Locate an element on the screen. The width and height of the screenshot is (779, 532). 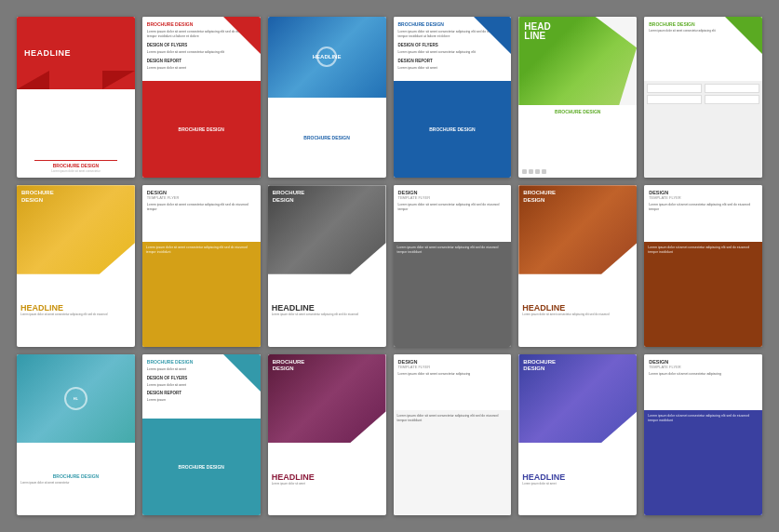
body-text: Lorem ipsum is located at coordinates (201, 400).